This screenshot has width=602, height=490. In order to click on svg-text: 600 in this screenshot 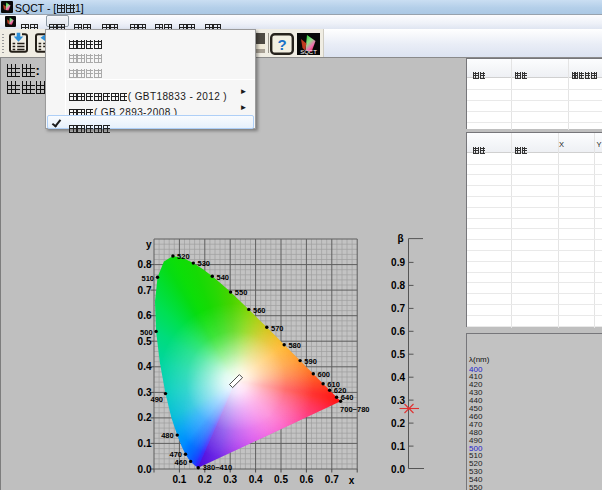, I will do `click(324, 374)`.